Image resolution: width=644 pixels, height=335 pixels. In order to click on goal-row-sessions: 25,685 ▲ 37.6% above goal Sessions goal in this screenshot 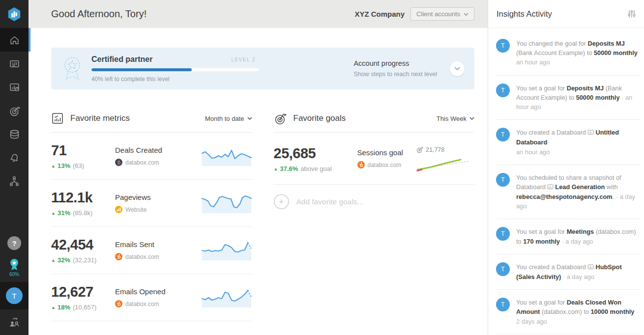, I will do `click(375, 159)`.